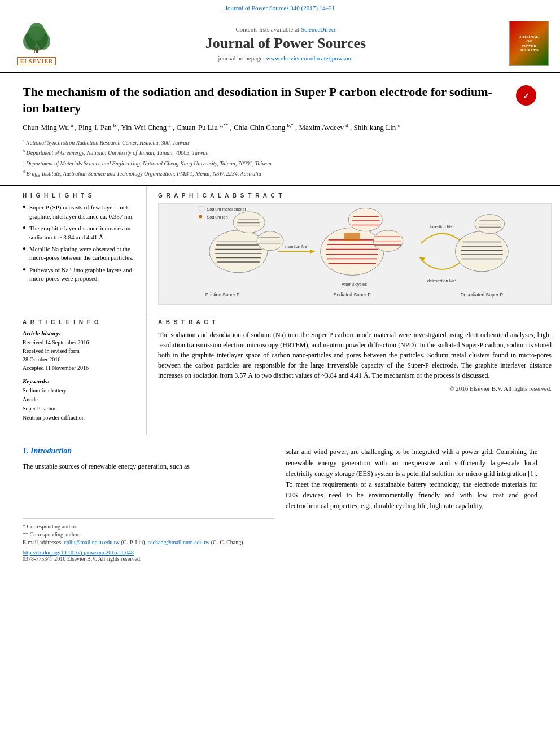  What do you see at coordinates (269, 101) in the screenshot?
I see `article-title-text: The mechanism of the sodiation and desod…` at bounding box center [269, 101].